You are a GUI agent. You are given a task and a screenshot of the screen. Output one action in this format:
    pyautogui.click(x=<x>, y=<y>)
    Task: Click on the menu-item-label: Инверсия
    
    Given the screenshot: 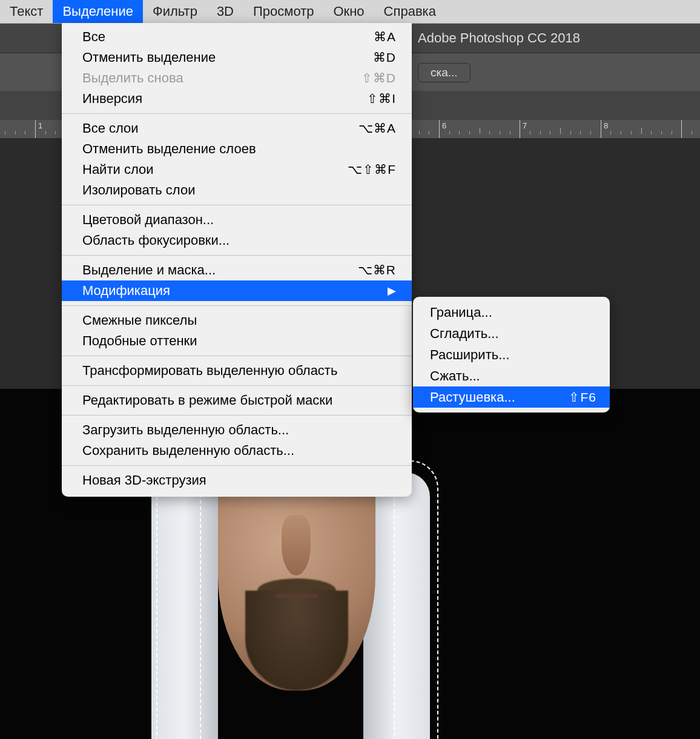 What is the action you would take?
    pyautogui.click(x=113, y=99)
    